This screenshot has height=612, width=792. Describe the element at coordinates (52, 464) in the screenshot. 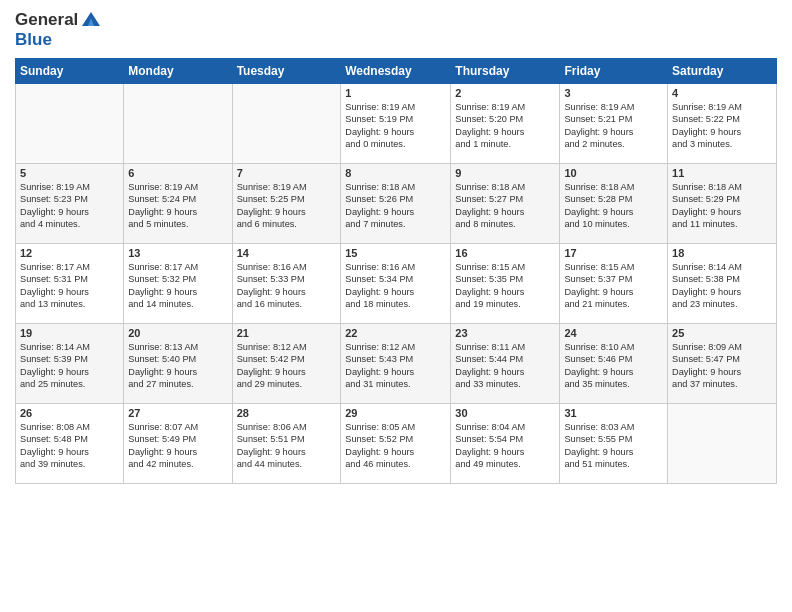

I see `daylight-minutes-text: and 39 minutes.` at that location.